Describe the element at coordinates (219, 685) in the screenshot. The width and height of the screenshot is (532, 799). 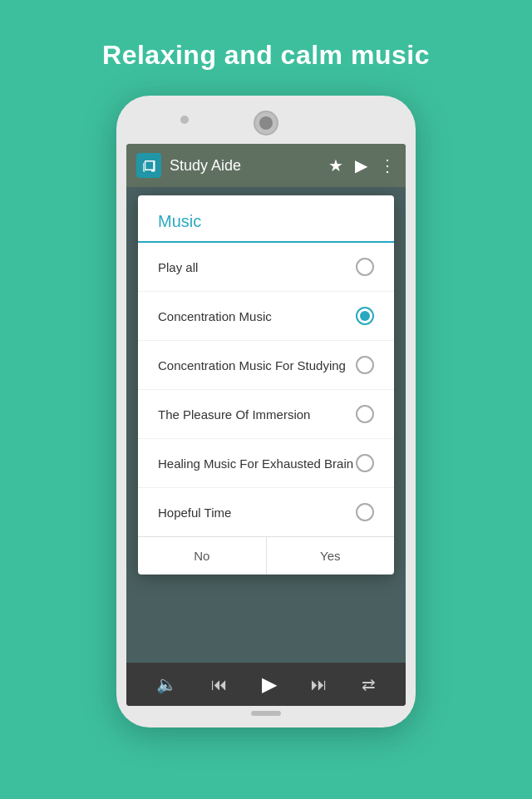
I see `skip-back-icon: ⏮` at that location.